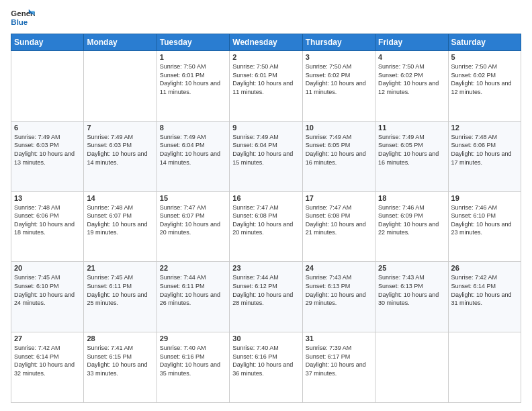 The height and width of the screenshot is (411, 532). Describe the element at coordinates (120, 297) in the screenshot. I see `calendar-day-cell: 21Sunrise: 7:45 AM Sunset: 6:11 PM Dayli…` at that location.